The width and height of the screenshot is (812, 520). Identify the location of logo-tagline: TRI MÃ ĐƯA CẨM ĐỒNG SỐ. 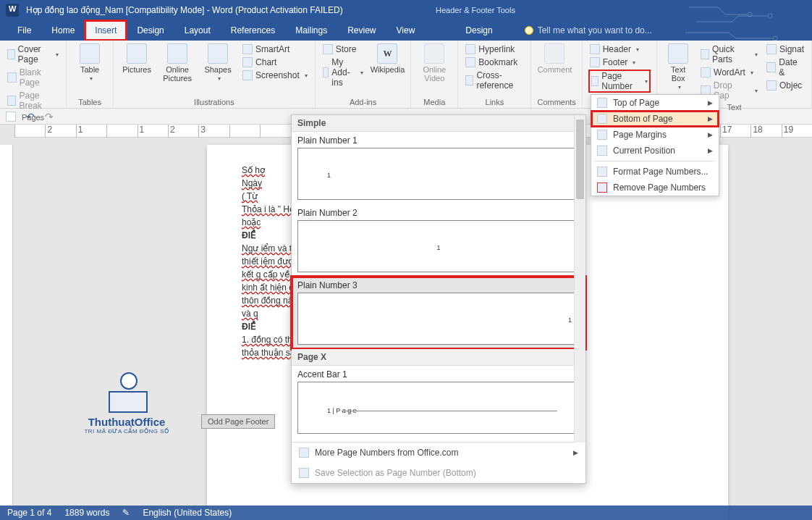
(127, 432).